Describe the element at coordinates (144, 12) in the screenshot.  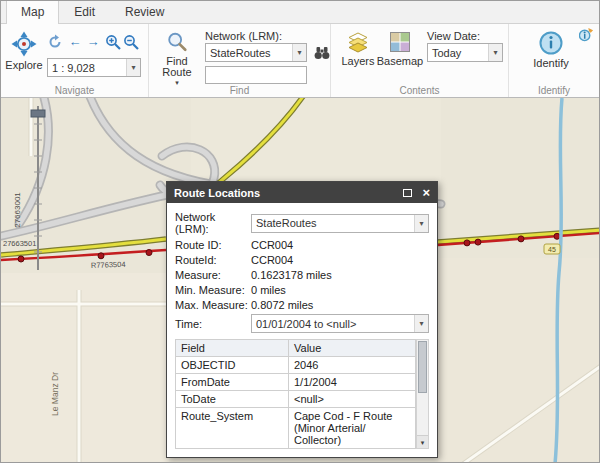
I see `tab-review: Review` at that location.